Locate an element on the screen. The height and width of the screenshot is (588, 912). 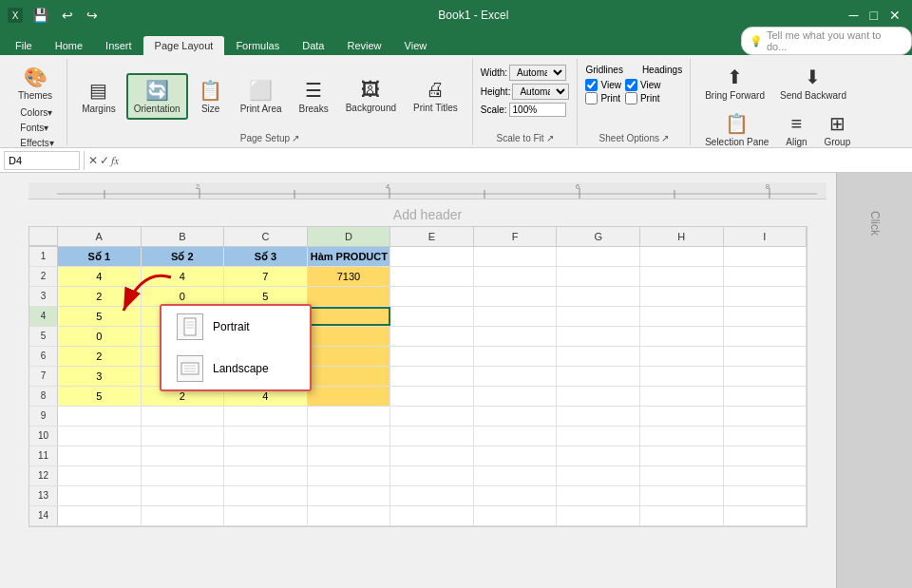
name-box is located at coordinates (42, 161).